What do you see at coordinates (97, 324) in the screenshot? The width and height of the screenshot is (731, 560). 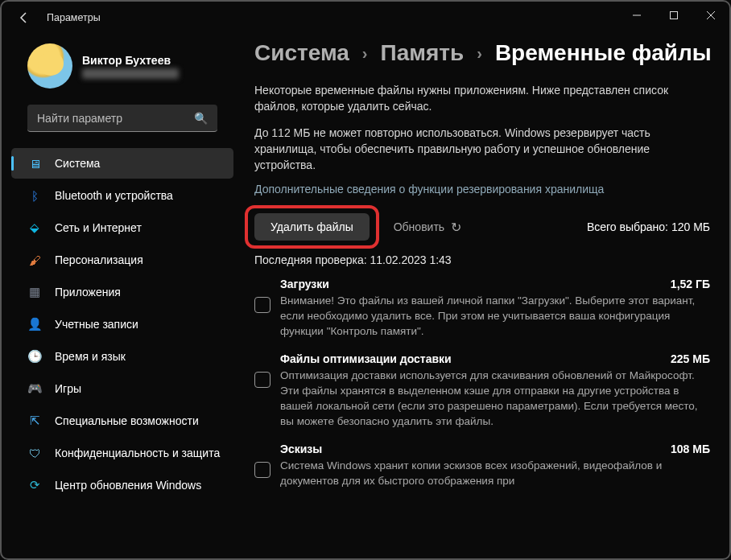 I see `sidebar-item-label: Учетные записи` at bounding box center [97, 324].